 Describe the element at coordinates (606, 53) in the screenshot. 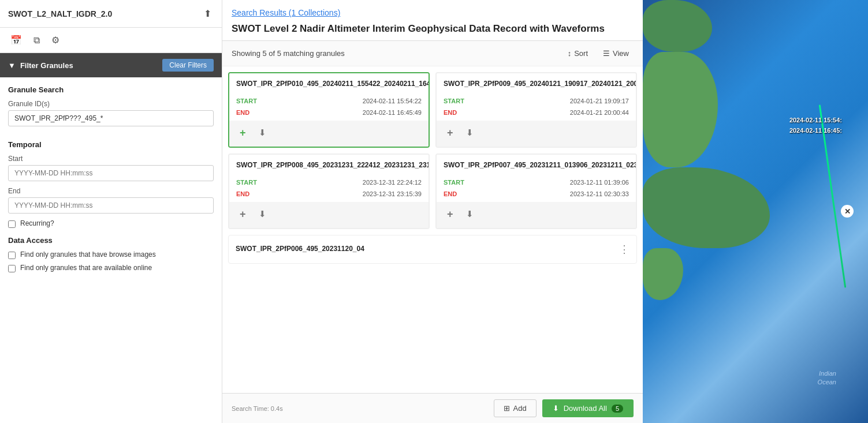

I see `view-icon: ☰` at that location.